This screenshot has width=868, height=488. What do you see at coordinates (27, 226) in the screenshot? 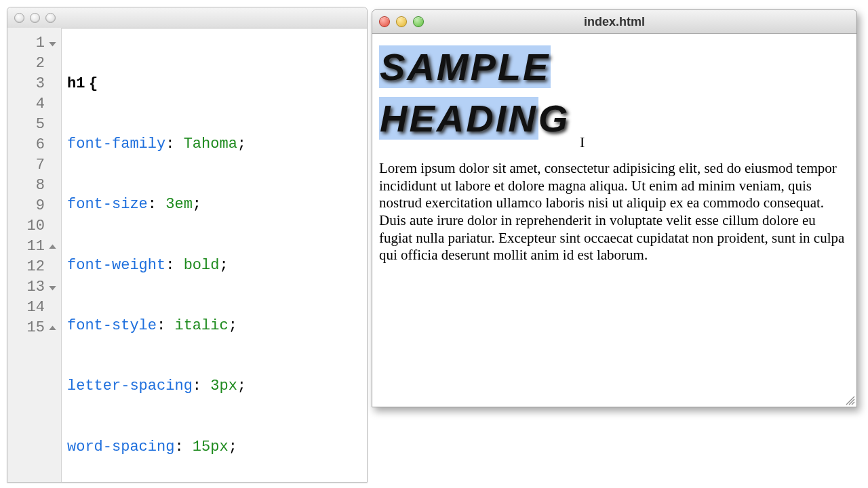
I see `line-number: 10` at bounding box center [27, 226].